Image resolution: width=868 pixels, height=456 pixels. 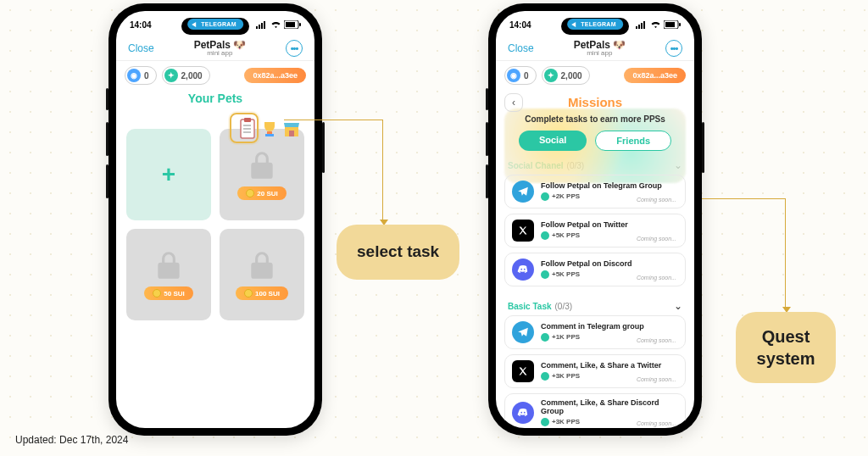 I want to click on unlock-cost: 20 SUI, so click(x=261, y=193).